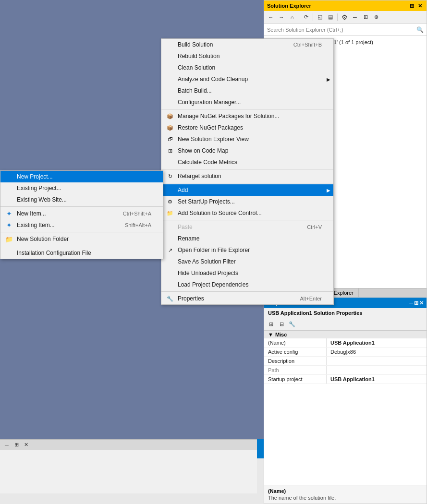 This screenshot has width=427, height=504. What do you see at coordinates (170, 273) in the screenshot?
I see `hide-icon` at bounding box center [170, 273].